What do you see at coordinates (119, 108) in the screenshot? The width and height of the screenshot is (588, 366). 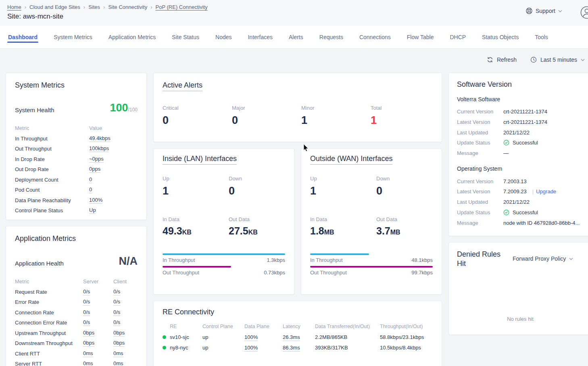 I see `system-health-value: 100` at bounding box center [119, 108].